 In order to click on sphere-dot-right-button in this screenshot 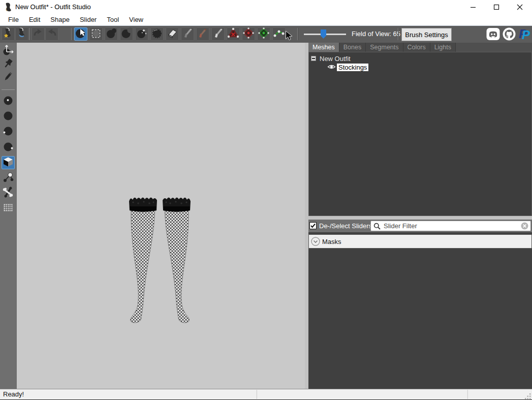, I will do `click(8, 148)`.